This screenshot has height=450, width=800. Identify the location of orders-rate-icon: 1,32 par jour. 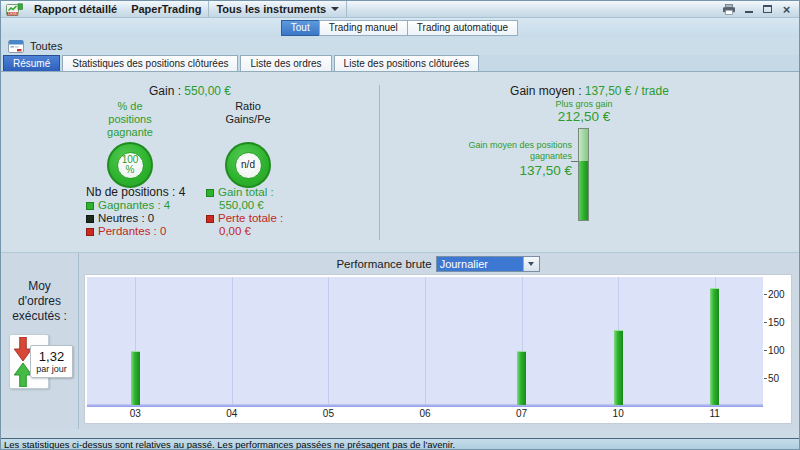
(41, 362).